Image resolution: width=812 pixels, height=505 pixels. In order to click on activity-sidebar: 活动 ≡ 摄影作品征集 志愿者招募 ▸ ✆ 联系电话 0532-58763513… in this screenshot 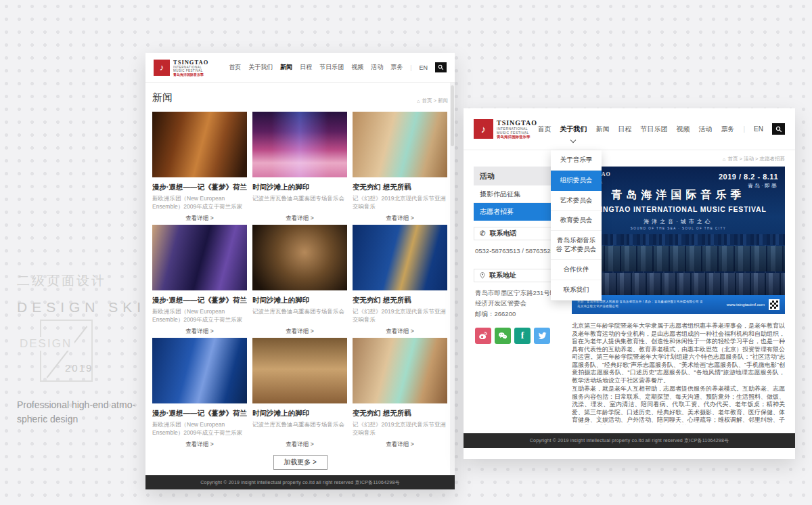, I will do `click(518, 296)`.